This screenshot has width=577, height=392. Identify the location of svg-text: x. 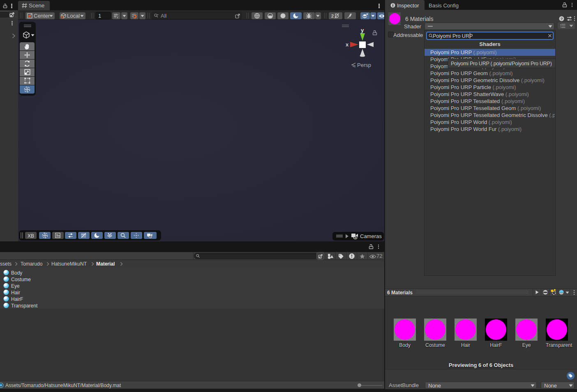
(347, 44).